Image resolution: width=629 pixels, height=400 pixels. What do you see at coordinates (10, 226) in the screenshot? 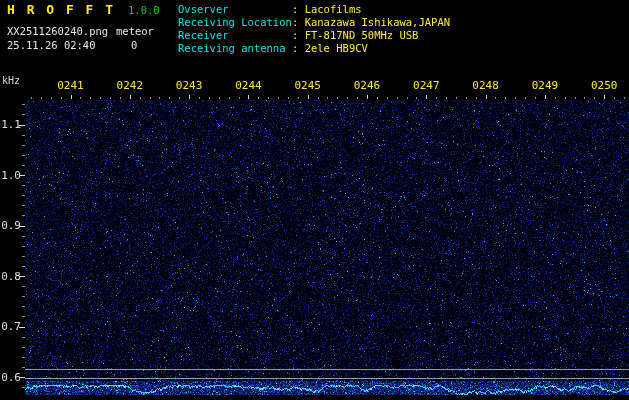
I see `y-tick-label: 0.9` at bounding box center [10, 226].